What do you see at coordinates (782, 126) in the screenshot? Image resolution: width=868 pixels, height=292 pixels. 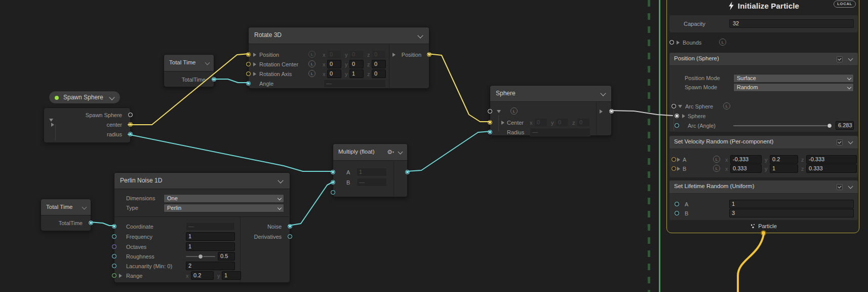 I see `arc-angle-slider-track` at bounding box center [782, 126].